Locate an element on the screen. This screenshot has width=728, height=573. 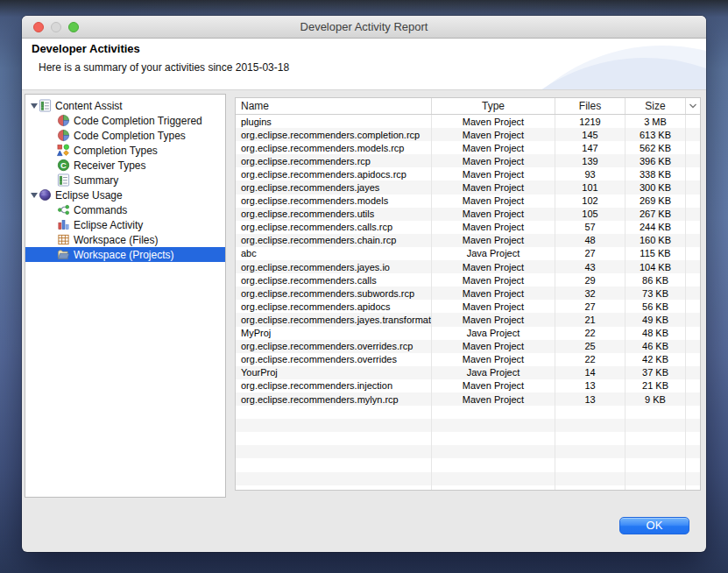
cell-size: 613 KB is located at coordinates (655, 135).